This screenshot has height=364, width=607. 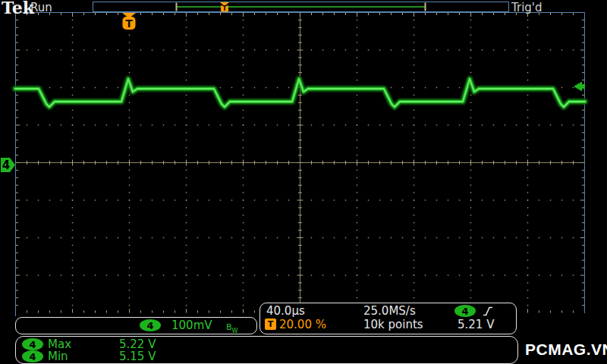 What do you see at coordinates (580, 86) in the screenshot?
I see `trigger-level-arrow` at bounding box center [580, 86].